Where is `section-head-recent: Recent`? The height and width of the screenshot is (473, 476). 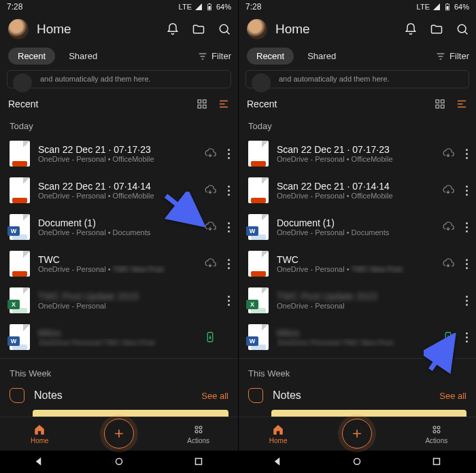
section-head-recent: Recent is located at coordinates (119, 104).